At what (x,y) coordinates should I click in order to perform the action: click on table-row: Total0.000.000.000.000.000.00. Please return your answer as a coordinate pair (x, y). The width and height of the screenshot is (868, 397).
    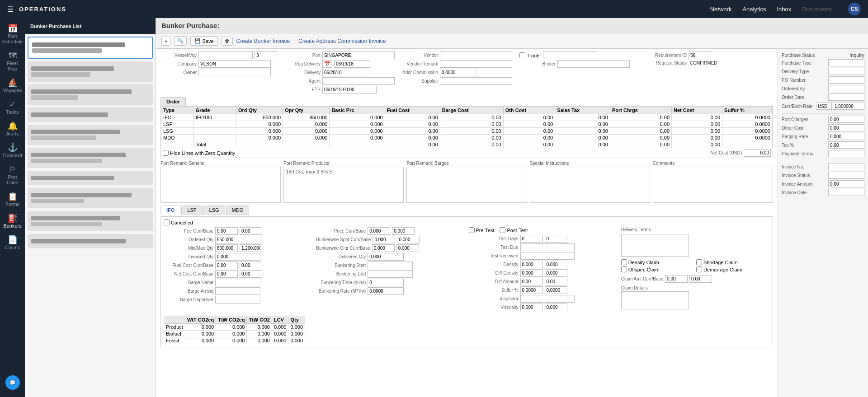
    Looking at the image, I should click on (467, 145).